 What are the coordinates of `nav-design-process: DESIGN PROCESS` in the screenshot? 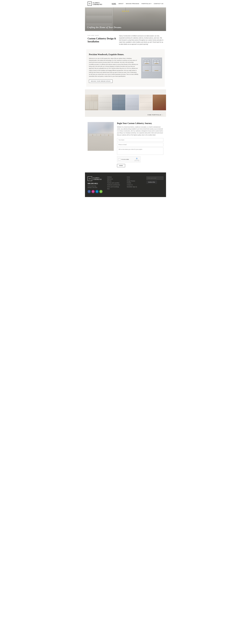 It's located at (133, 4).